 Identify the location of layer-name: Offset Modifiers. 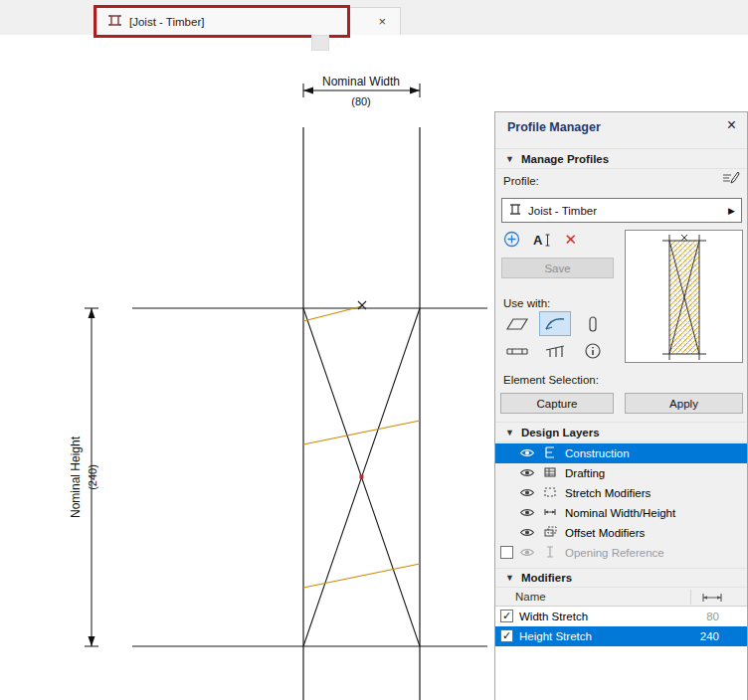
(605, 533).